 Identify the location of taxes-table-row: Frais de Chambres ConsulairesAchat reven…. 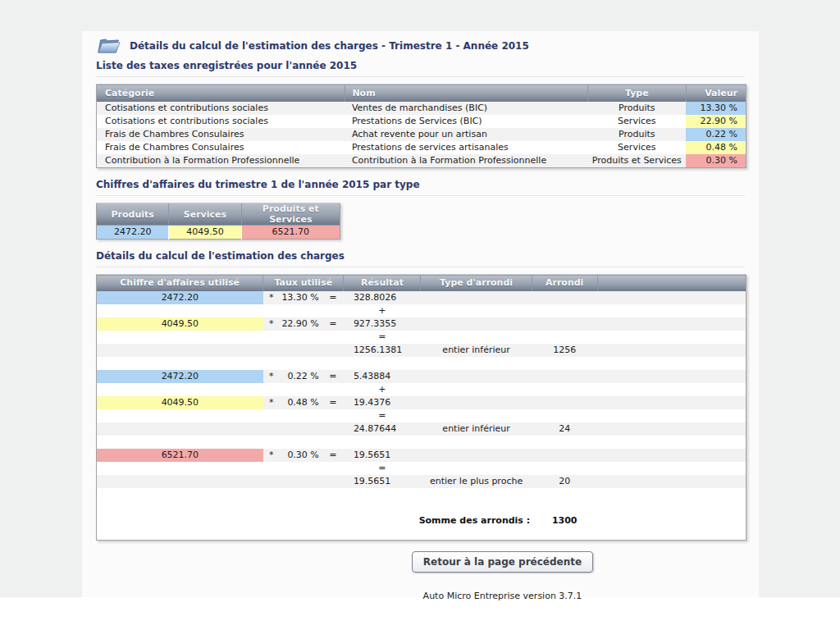
(422, 135).